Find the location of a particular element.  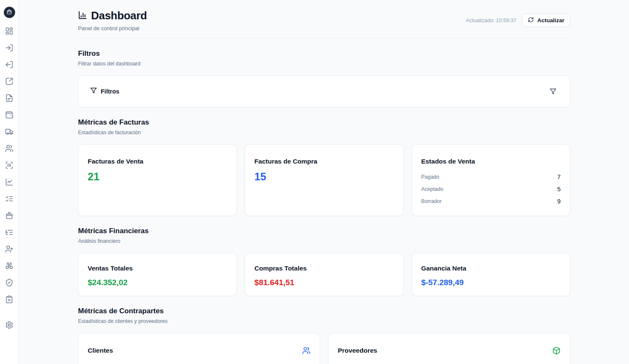

total-purchases-value: $81.641,51 is located at coordinates (324, 283).